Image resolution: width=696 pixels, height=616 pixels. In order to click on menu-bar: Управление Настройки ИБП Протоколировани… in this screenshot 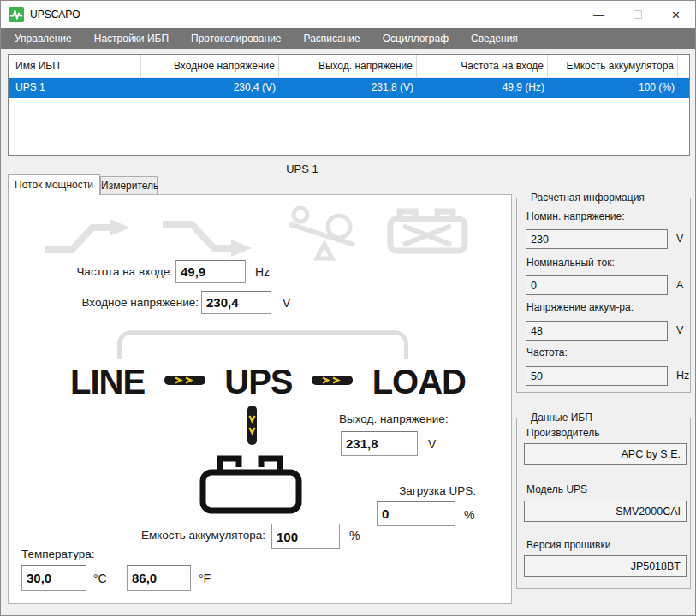, I will do `click(348, 38)`.